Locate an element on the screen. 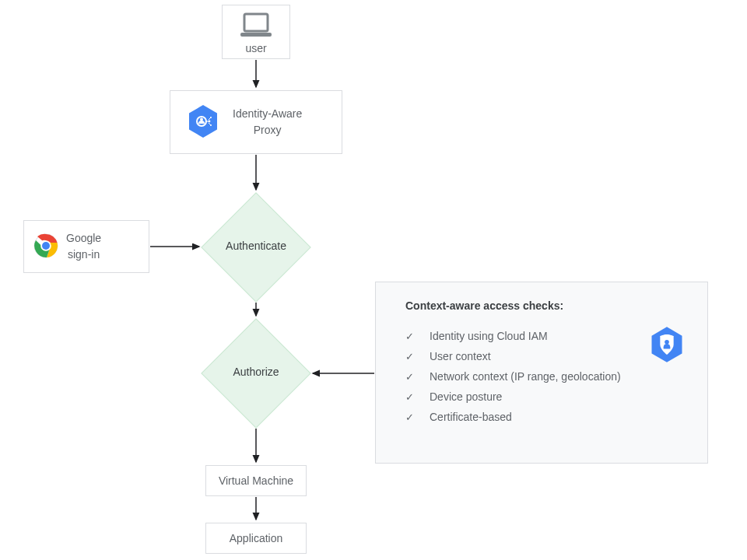 This screenshot has width=747, height=560. panel-context-aware-checks: Context-aware access checks: ✓Identity u… is located at coordinates (542, 373).